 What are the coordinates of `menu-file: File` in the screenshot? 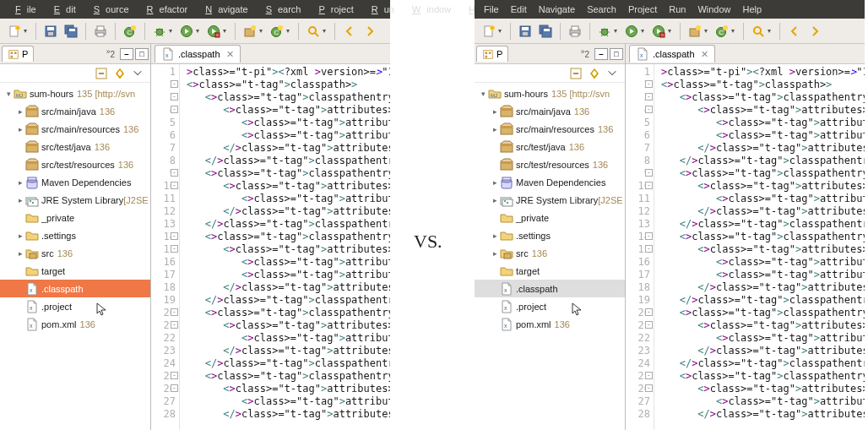 It's located at (491, 9).